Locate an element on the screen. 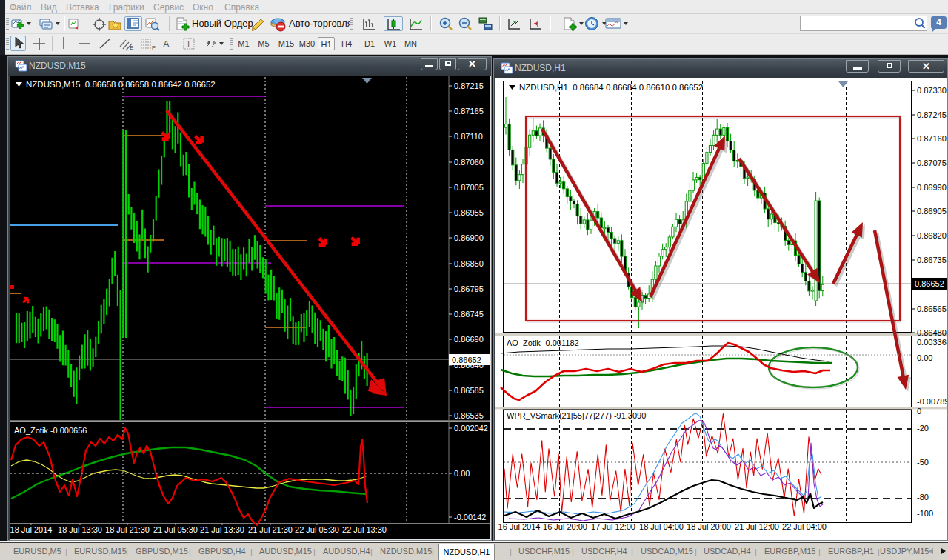 The height and width of the screenshot is (560, 948). svg-text: -0.007895 is located at coordinates (932, 401).